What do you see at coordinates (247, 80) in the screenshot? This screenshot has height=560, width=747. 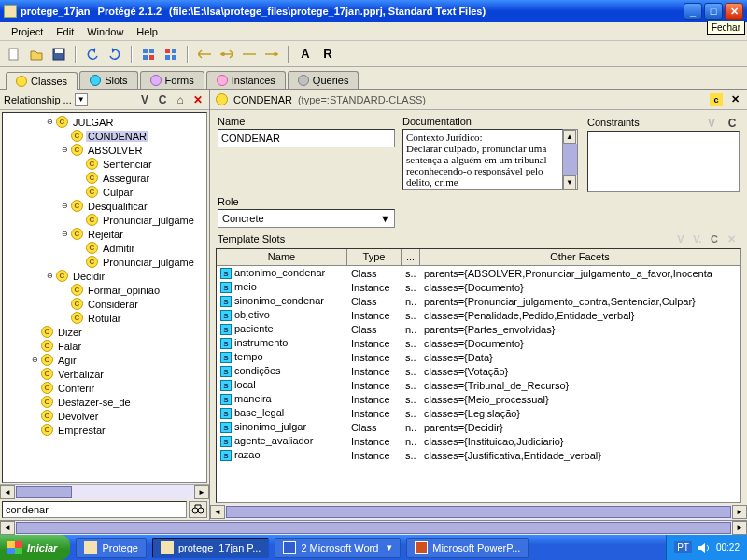 I see `tab-instances: Instances` at bounding box center [247, 80].